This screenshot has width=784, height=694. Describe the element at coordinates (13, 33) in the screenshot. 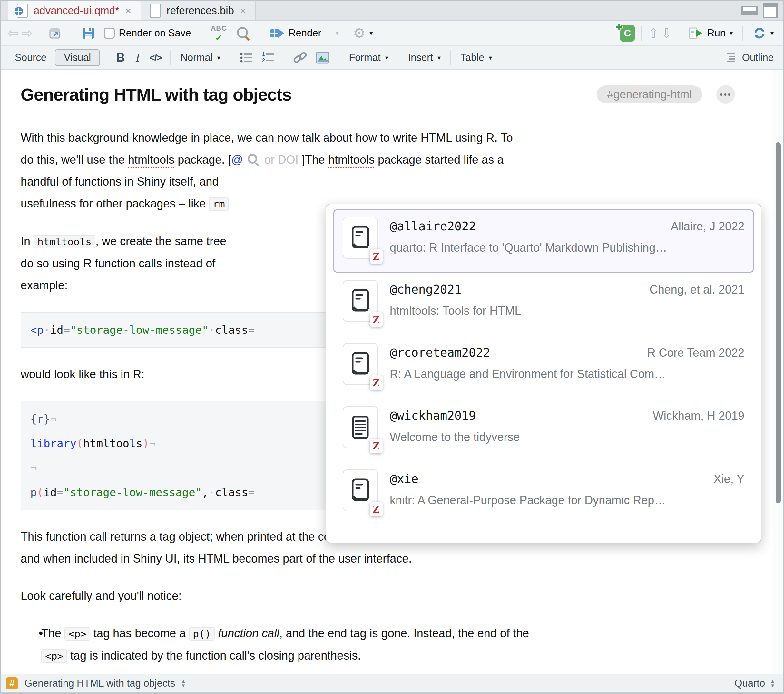

I see `back-icon: ⇦` at that location.